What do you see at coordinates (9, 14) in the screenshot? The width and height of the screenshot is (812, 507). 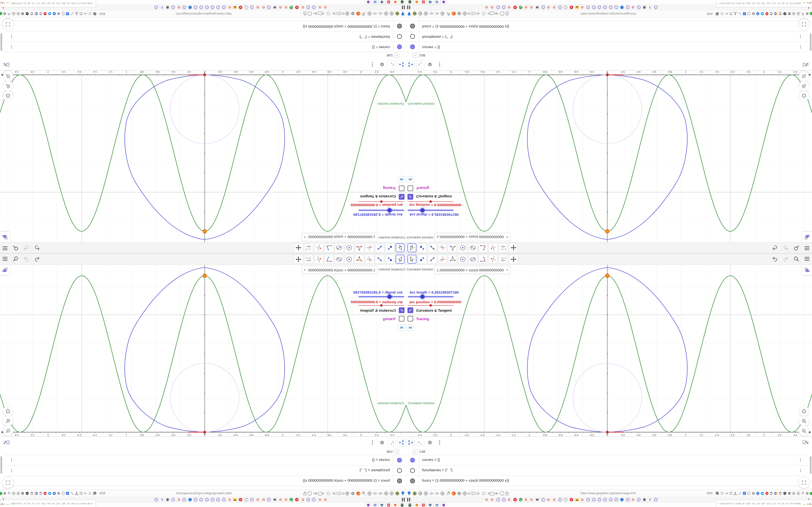 I see `wrench-icon` at bounding box center [9, 14].